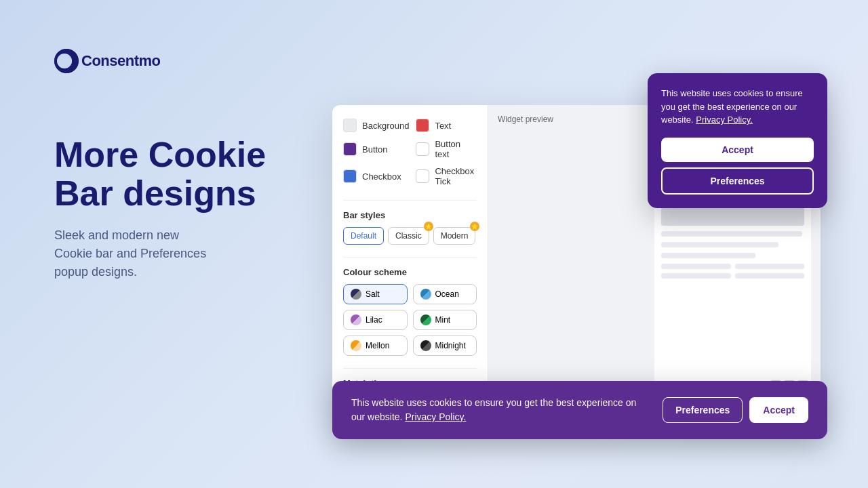 Image resolution: width=868 pixels, height=488 pixels. Describe the element at coordinates (422, 125) in the screenshot. I see `swatch-box-text` at that location.